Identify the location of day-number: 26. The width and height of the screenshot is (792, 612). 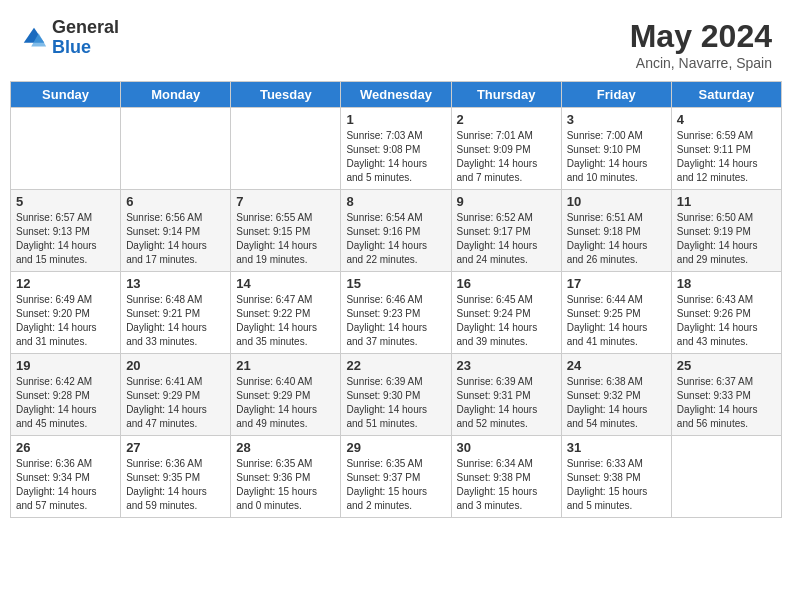
(66, 448).